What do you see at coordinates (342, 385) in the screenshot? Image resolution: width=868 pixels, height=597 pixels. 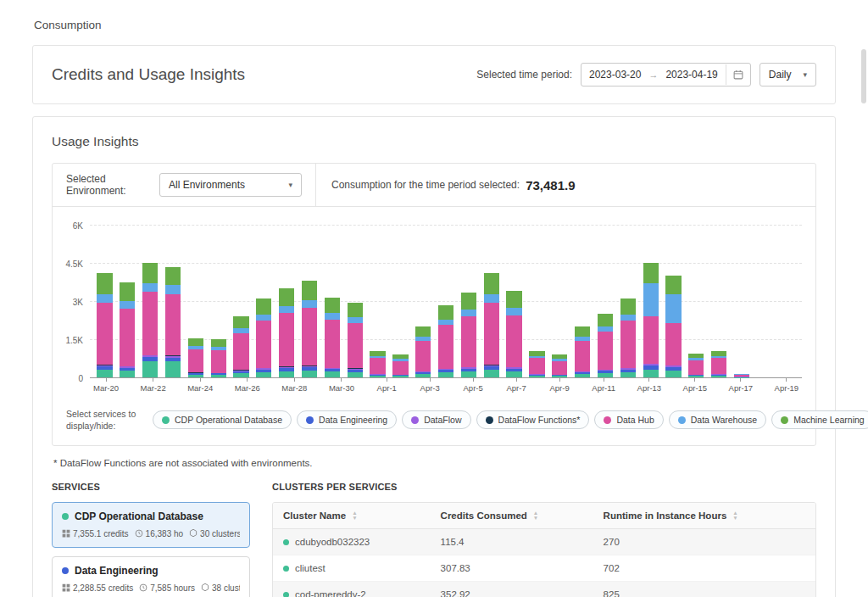 I see `x-tick-slot: Mar-30` at bounding box center [342, 385].